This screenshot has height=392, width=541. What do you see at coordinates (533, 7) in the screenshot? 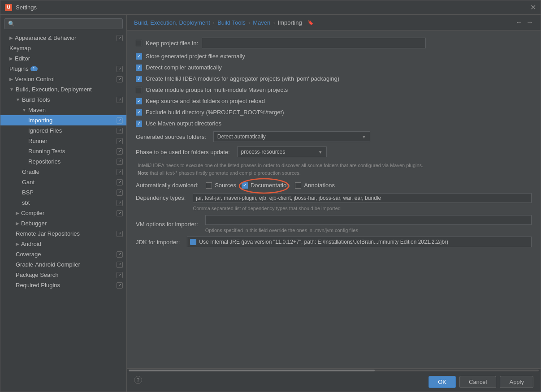
I see `close-button: ✕` at bounding box center [533, 7].